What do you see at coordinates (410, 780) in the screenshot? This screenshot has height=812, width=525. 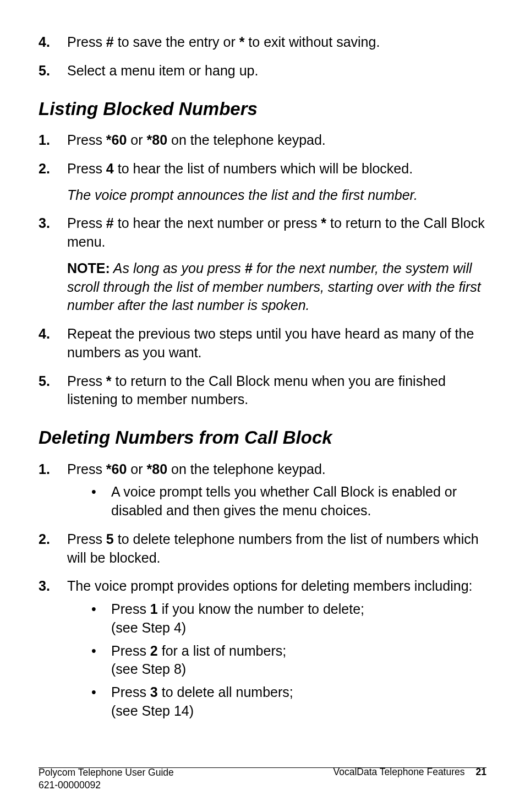 I see `footer-right: VocalData Telephone Features21` at bounding box center [410, 780].